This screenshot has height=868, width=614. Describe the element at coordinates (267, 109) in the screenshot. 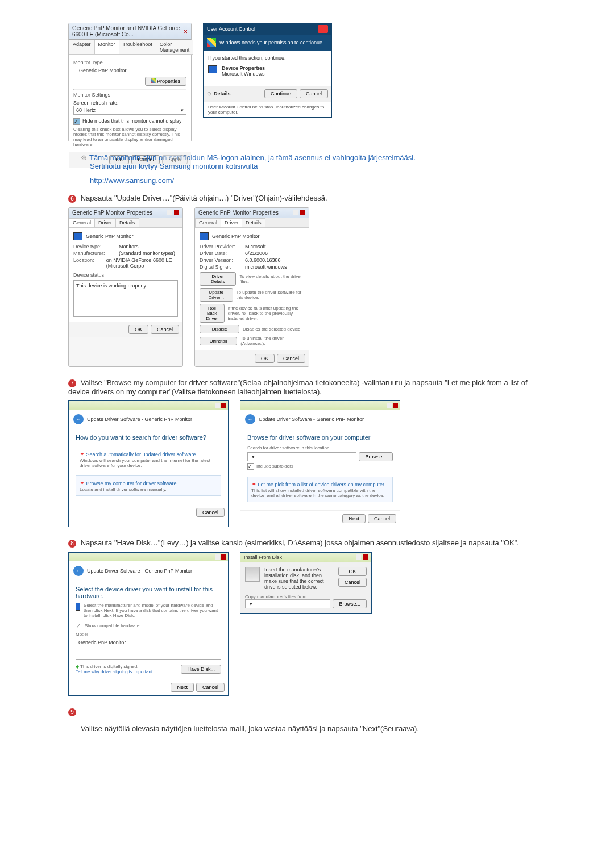

I see `uac-footer-note: User Account Control helps stop unauthor…` at that location.